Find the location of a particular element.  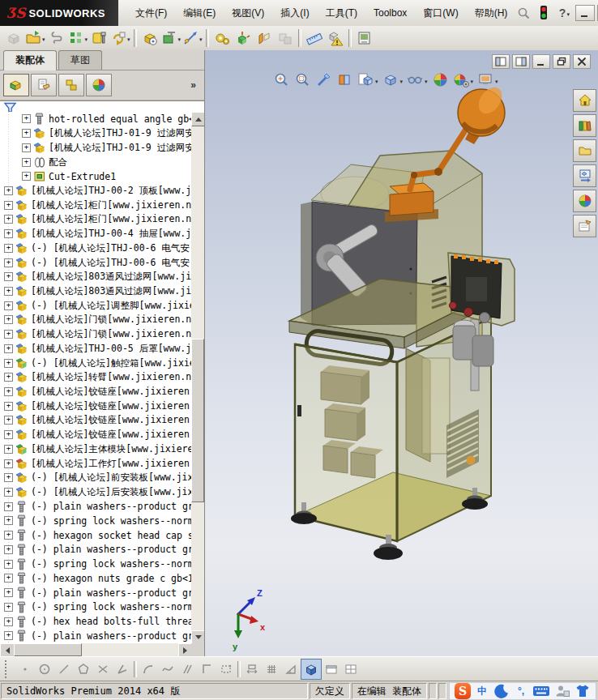

menu-编辑E: 编辑(E) is located at coordinates (199, 13).